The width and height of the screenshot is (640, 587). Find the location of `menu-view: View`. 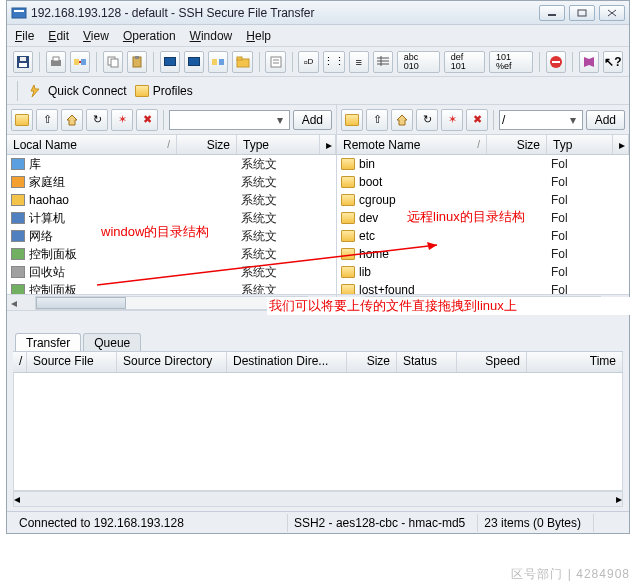

menu-view: View is located at coordinates (96, 36).